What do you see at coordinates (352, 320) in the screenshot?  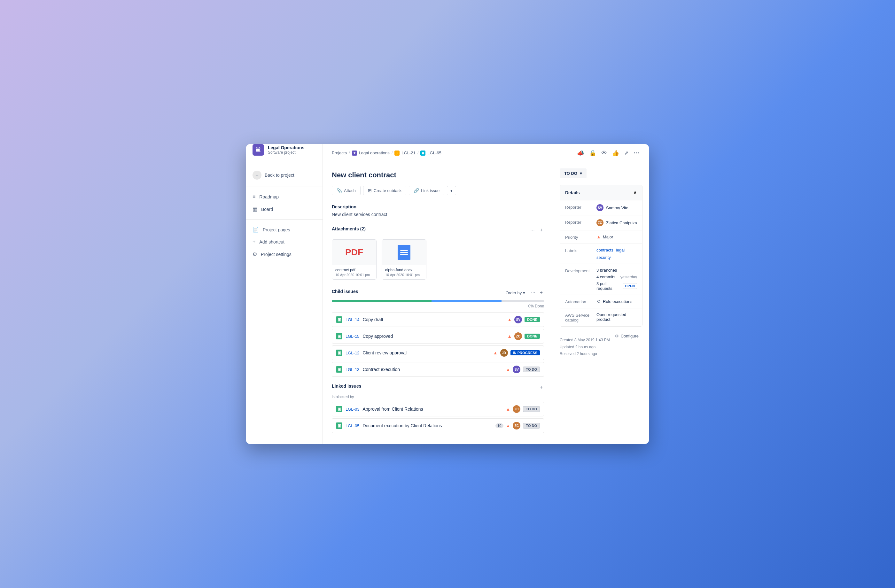 I see `lgl14-key: LGL-14` at bounding box center [352, 320].